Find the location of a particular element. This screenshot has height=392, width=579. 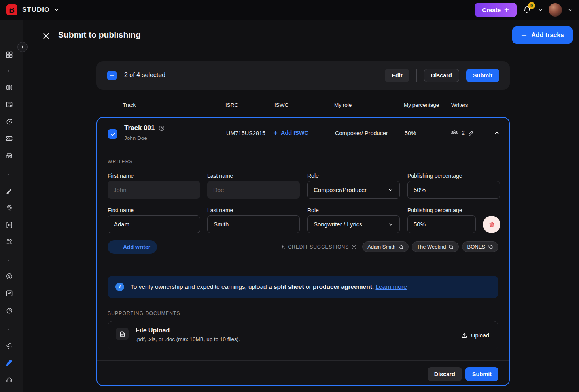

top-nav: B ★ STUDIO Create 9 is located at coordinates (290, 10).